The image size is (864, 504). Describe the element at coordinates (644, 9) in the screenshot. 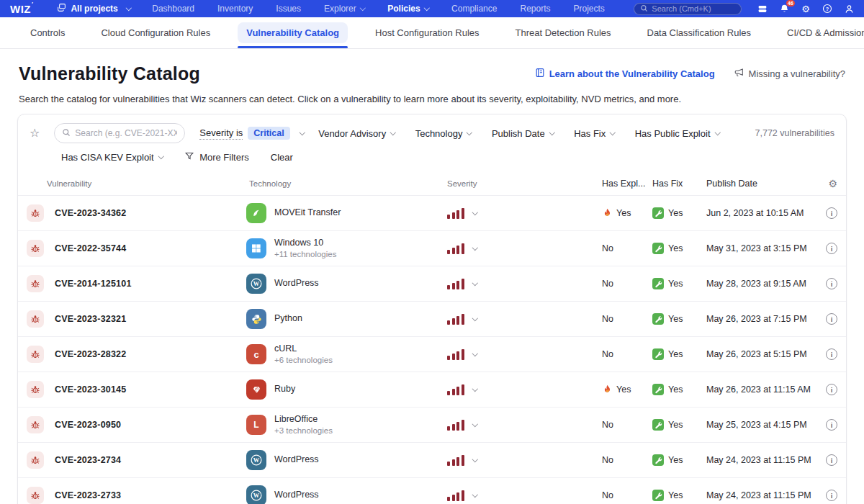

I see `search-icon` at that location.